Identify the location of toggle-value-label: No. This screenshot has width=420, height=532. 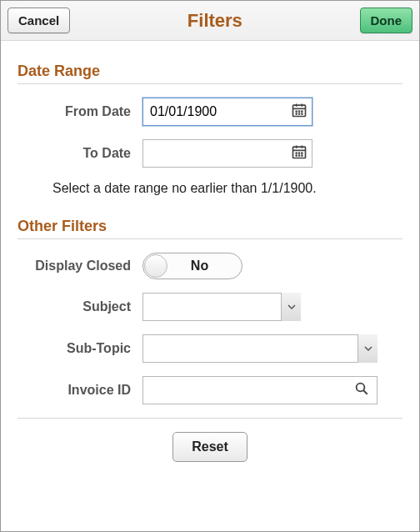
(205, 266).